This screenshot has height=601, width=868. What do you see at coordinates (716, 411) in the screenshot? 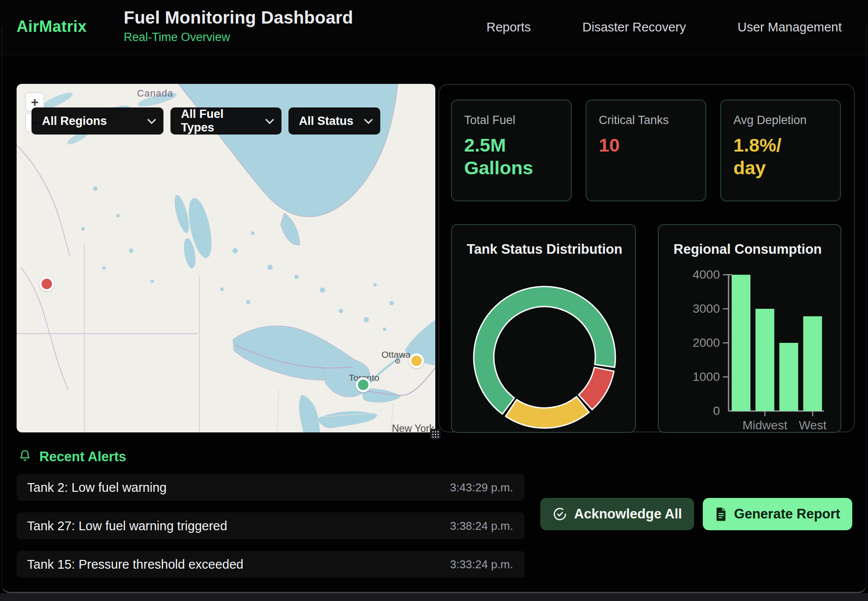
I see `svg-text: 0` at bounding box center [716, 411].